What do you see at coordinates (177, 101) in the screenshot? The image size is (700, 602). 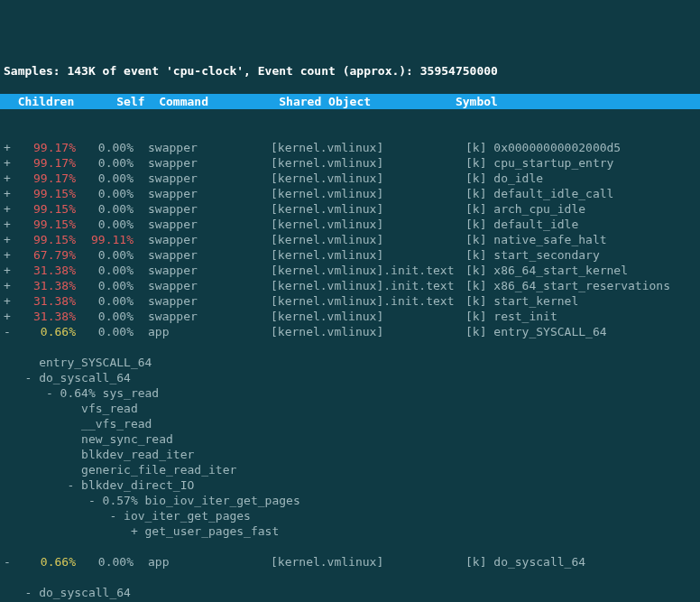 I see `col-command: Command` at bounding box center [177, 101].